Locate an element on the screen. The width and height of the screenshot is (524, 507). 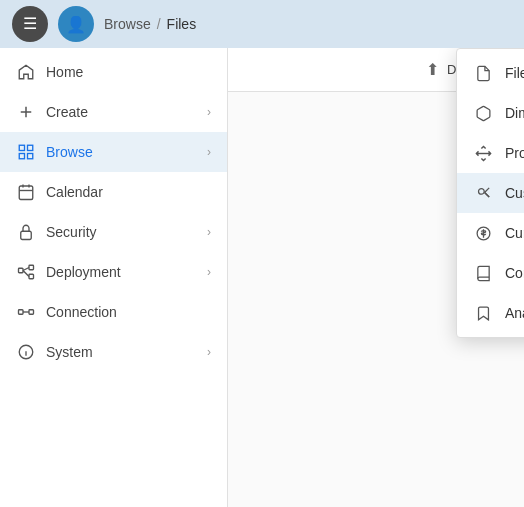
chevron-right-system-icon: › is located at coordinates (209, 352).